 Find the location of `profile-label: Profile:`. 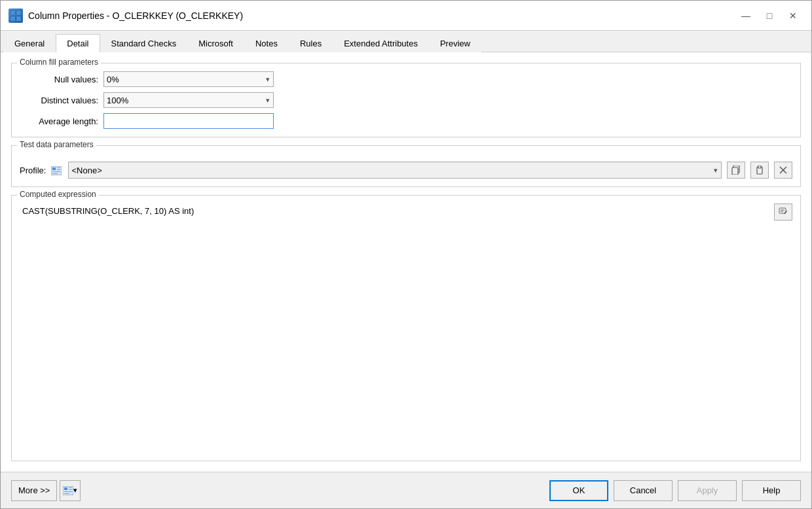

profile-label: Profile: is located at coordinates (33, 170).